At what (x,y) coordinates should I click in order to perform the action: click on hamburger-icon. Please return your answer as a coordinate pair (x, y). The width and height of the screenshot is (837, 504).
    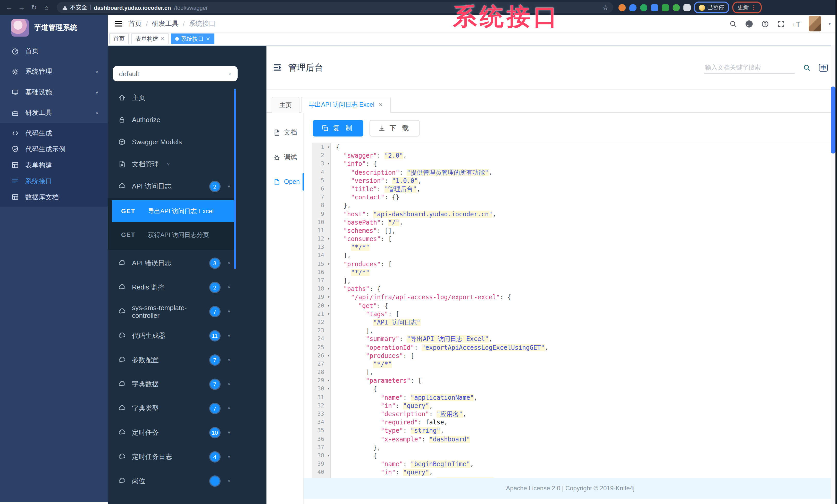
    Looking at the image, I should click on (119, 24).